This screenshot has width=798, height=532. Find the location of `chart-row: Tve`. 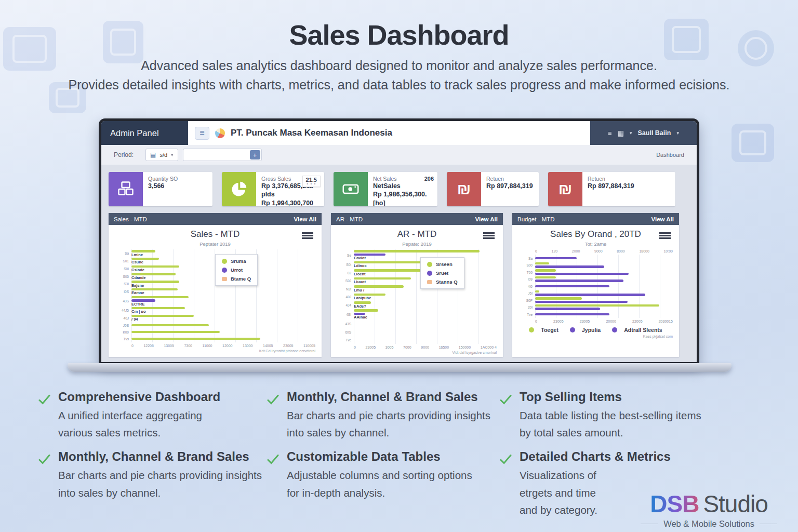

chart-row: Tve is located at coordinates (604, 314).